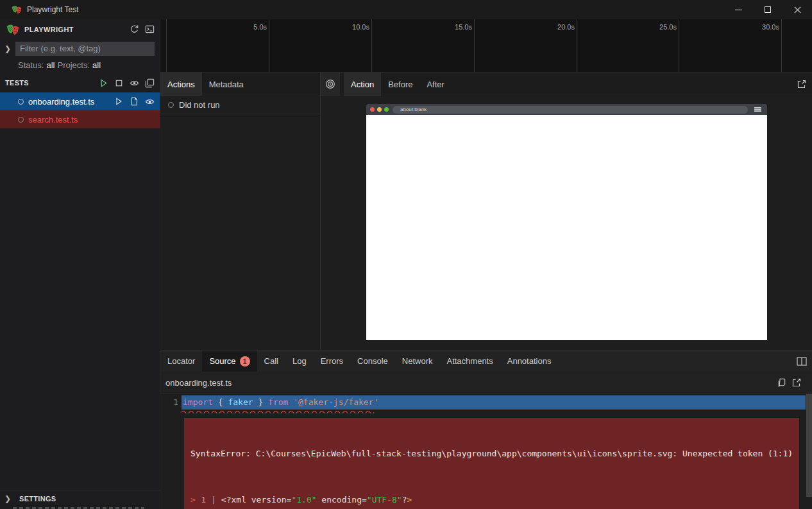 The image size is (812, 509). I want to click on traffic-light-close-icon, so click(372, 109).